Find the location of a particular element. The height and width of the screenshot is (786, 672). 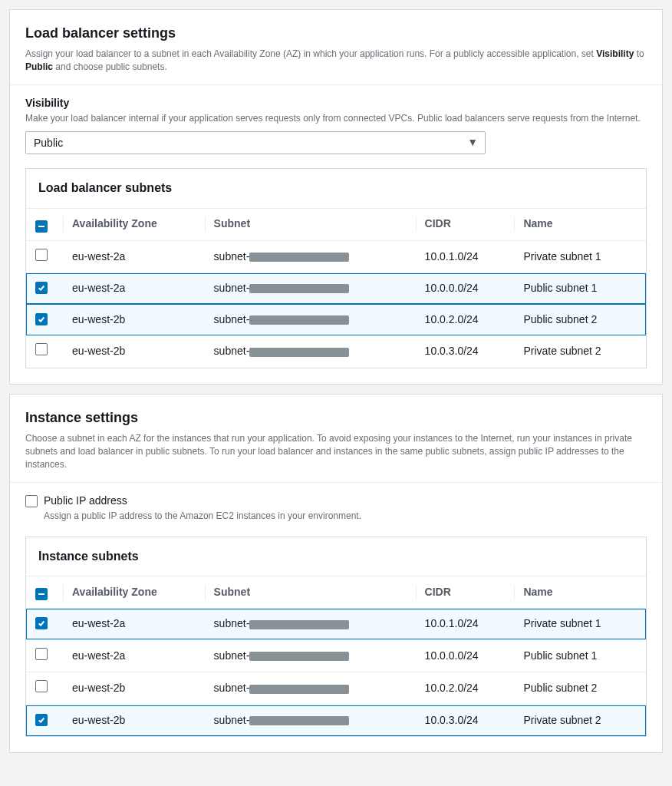

lb-desc-bold-visibility: Visibility is located at coordinates (615, 54).